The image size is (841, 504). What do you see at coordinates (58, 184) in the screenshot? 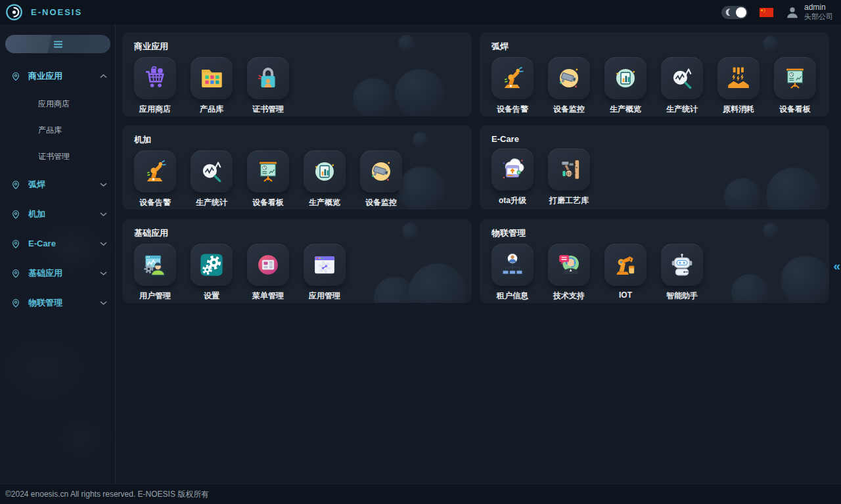
I see `sidebar-item-arc-welding: 弧焊` at bounding box center [58, 184].